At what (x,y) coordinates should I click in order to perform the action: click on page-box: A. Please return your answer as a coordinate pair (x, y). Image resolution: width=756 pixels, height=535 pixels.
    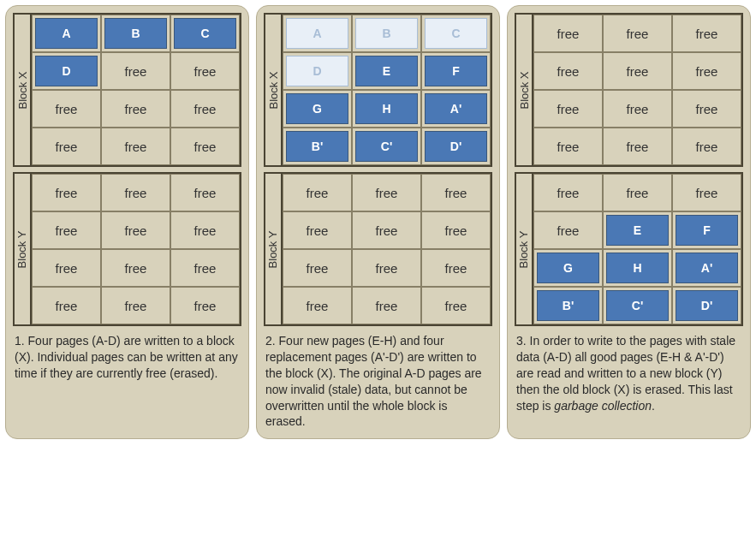
    Looking at the image, I should click on (67, 33).